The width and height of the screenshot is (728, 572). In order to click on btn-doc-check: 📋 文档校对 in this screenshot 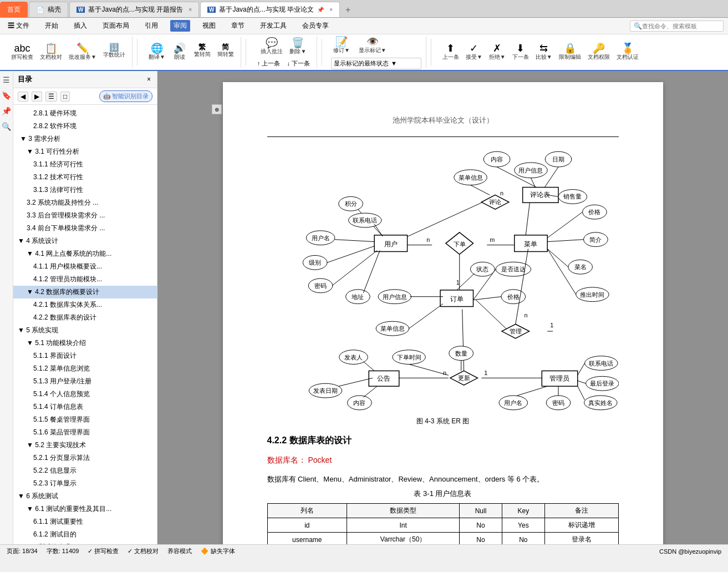, I will do `click(51, 52)`.